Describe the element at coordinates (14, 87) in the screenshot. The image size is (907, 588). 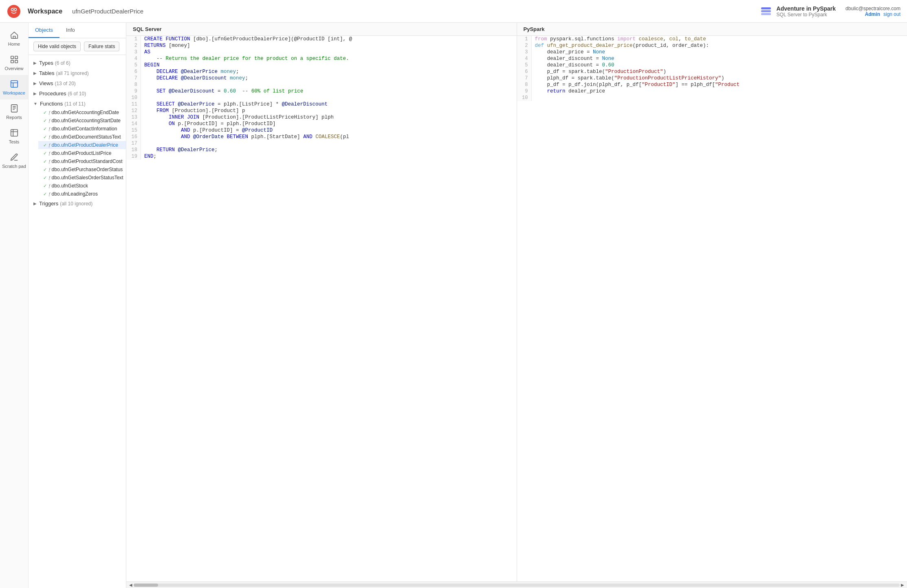
I see `sidebar-item-workspace: Workspace` at that location.